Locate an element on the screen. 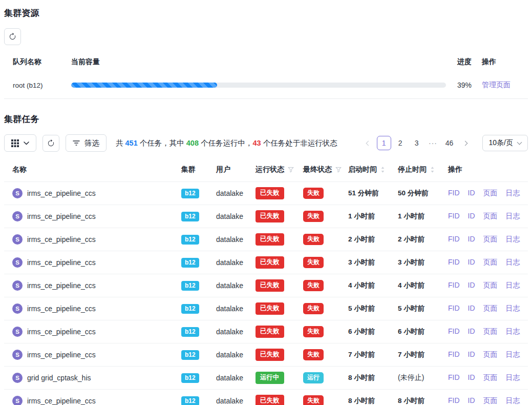  page-button-3: 3 is located at coordinates (417, 143).